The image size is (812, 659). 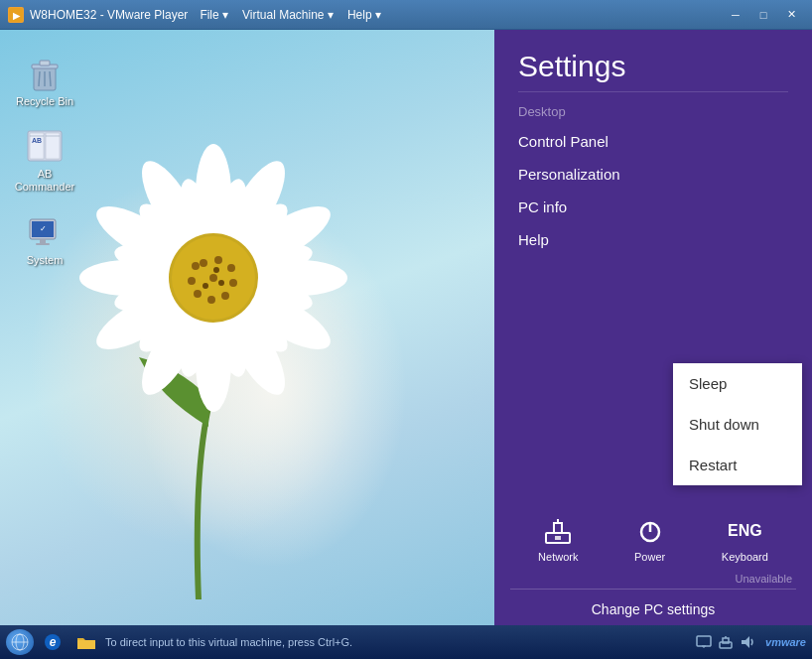 I want to click on taskbar: e To direct input to this virtual machin…, so click(x=406, y=642).